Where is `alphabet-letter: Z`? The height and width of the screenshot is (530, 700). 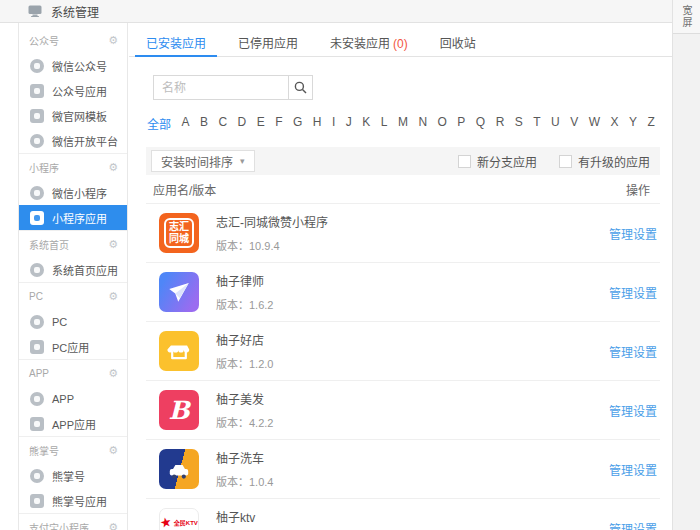 alphabet-letter: Z is located at coordinates (650, 124).